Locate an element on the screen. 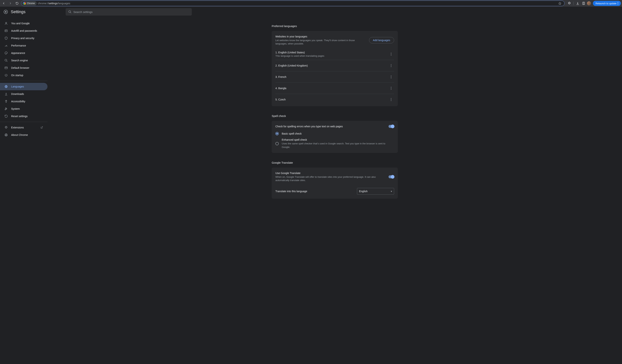 Image resolution: width=622 pixels, height=364 pixels. search-icon is located at coordinates (6, 60).